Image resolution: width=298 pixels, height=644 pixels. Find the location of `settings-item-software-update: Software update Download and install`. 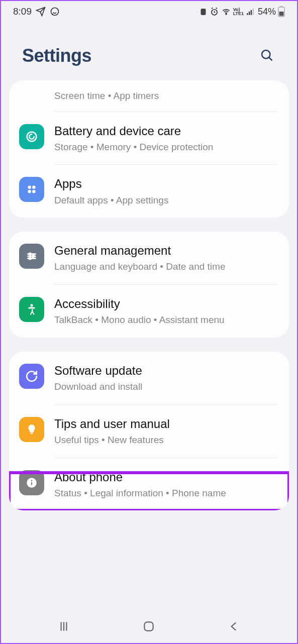

settings-item-software-update: Software update Download and install is located at coordinates (149, 378).